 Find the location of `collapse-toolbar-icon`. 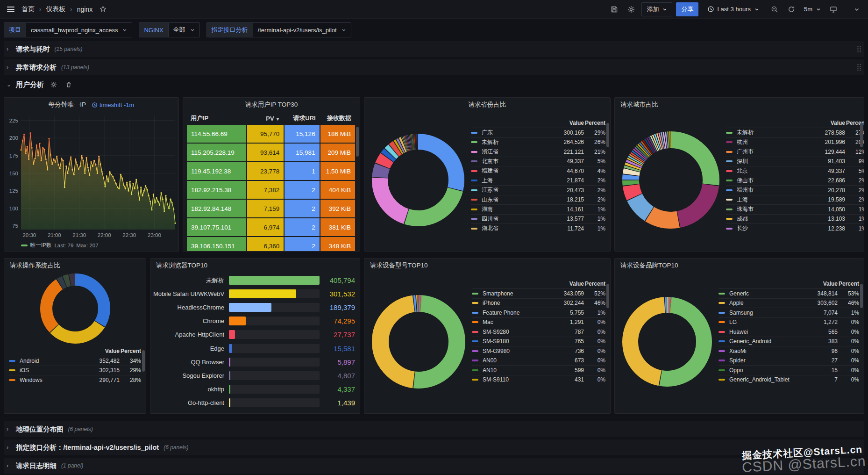

collapse-toolbar-icon is located at coordinates (857, 9).